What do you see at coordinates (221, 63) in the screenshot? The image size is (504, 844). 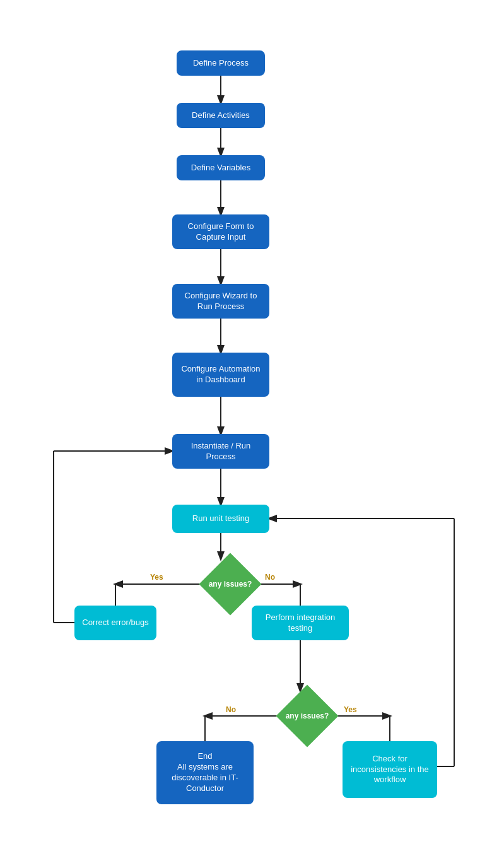 I see `define-process-node: Define Process` at bounding box center [221, 63].